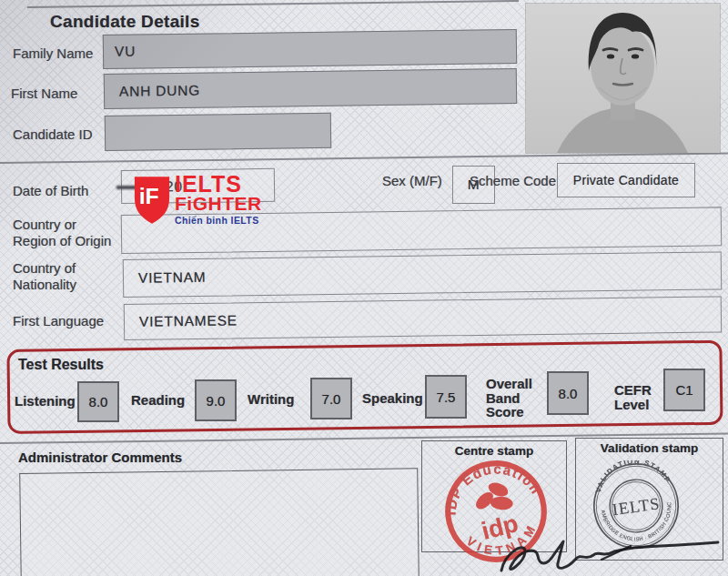 This screenshot has height=576, width=728. I want to click on country-of-nationality-label: Country of Nationality, so click(58, 277).